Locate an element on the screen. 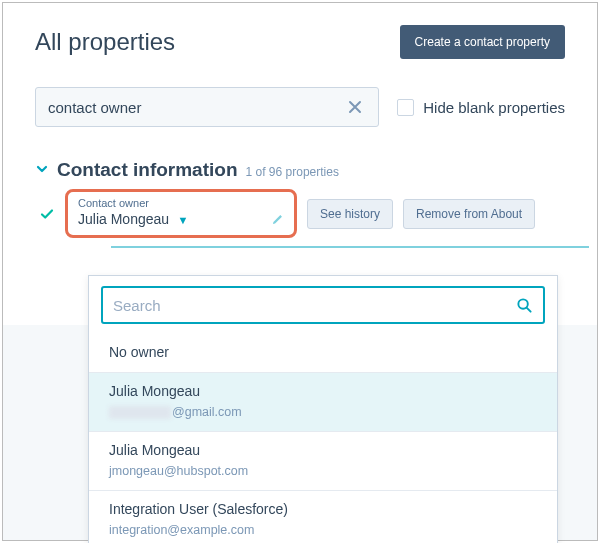 The width and height of the screenshot is (600, 543). clear-search-icon is located at coordinates (355, 107).